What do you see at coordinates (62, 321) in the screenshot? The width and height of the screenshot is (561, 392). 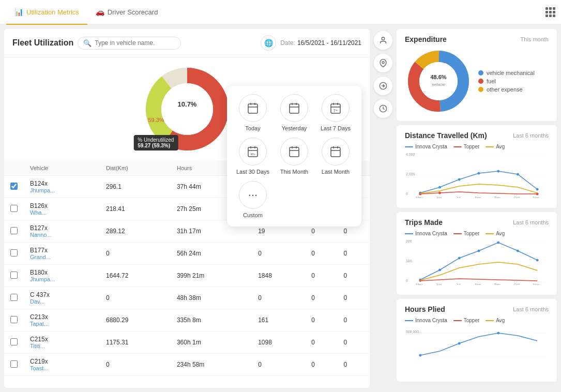 I see `row-vehicle: C213x Tapat...` at bounding box center [62, 321].